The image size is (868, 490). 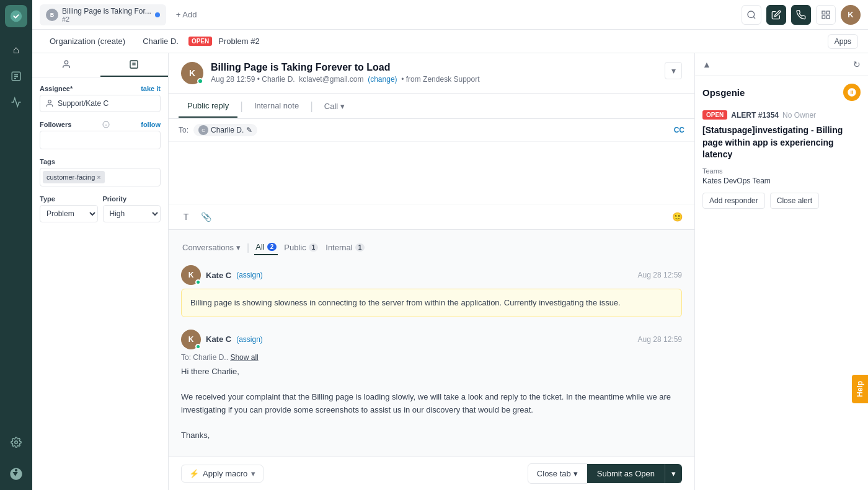 What do you see at coordinates (432, 173) in the screenshot?
I see `reply-editor` at bounding box center [432, 173].